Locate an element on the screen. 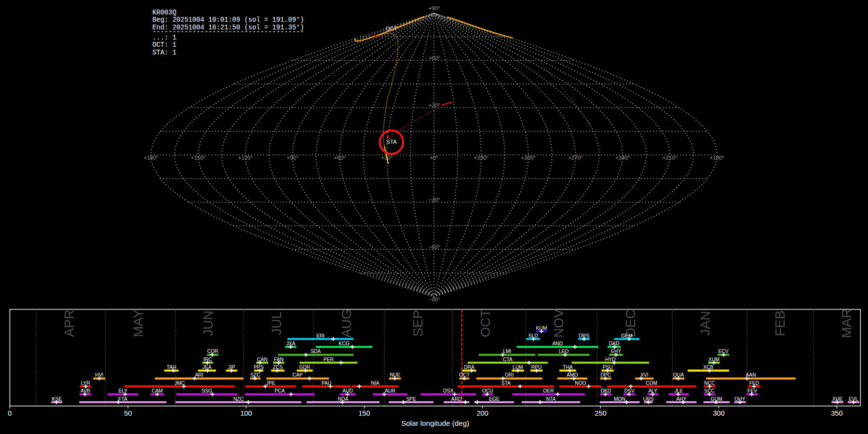 The image size is (868, 434). svg-text: NZC is located at coordinates (239, 399).